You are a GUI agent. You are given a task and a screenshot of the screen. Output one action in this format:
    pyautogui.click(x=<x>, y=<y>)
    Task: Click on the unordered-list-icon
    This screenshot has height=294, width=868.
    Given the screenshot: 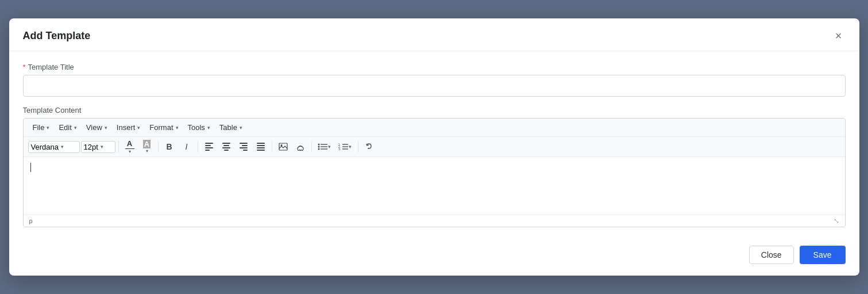 What is the action you would take?
    pyautogui.click(x=323, y=147)
    